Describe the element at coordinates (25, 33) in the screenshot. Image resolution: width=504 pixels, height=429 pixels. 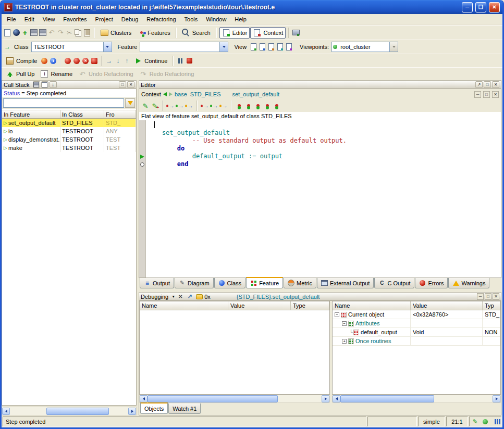
I see `new-item-icon` at that location.